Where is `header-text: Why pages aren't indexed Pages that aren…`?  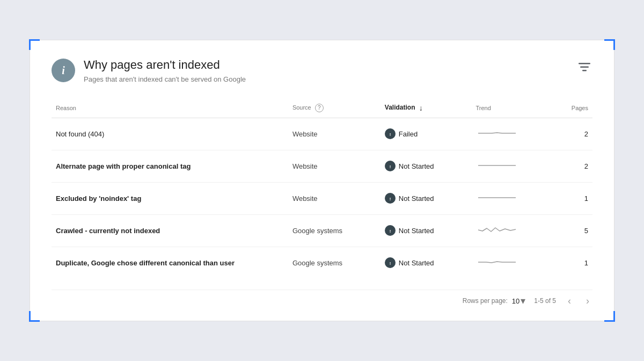 header-text: Why pages aren't indexed Pages that aren… is located at coordinates (165, 70).